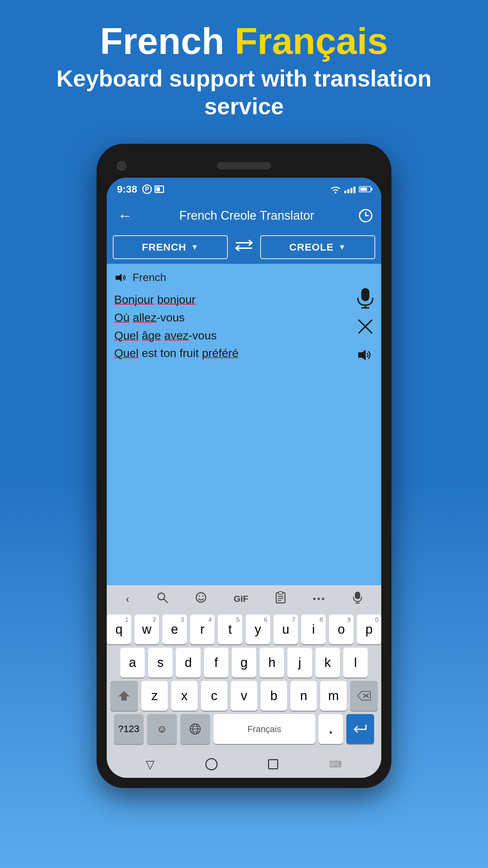 The height and width of the screenshot is (868, 488). Describe the element at coordinates (119, 629) in the screenshot. I see `key-q: q1` at that location.